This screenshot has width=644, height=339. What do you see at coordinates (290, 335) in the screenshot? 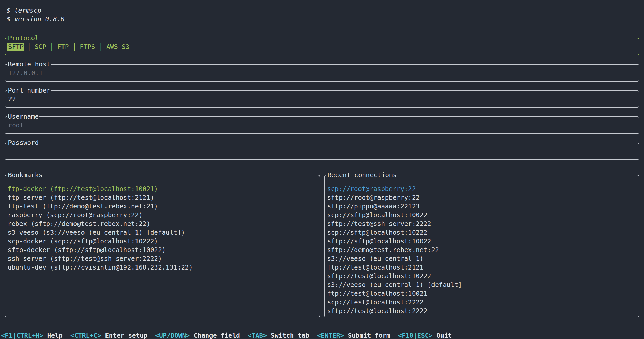
I see `help-action: Switch tab` at bounding box center [290, 335].